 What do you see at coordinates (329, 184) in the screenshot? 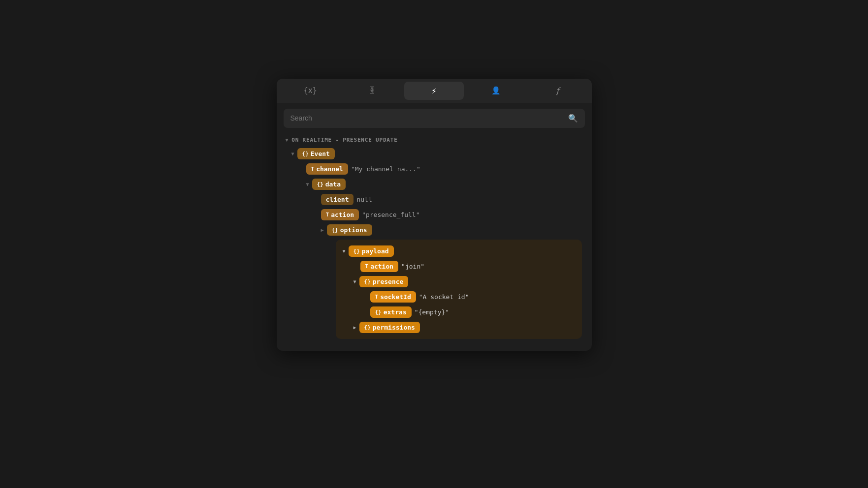
I see `data-badge: {} data` at bounding box center [329, 184].